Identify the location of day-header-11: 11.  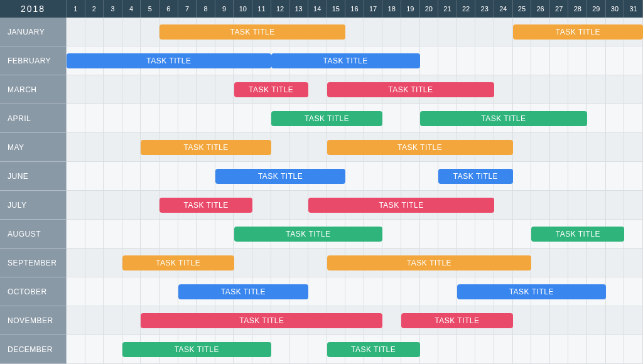
(262, 9).